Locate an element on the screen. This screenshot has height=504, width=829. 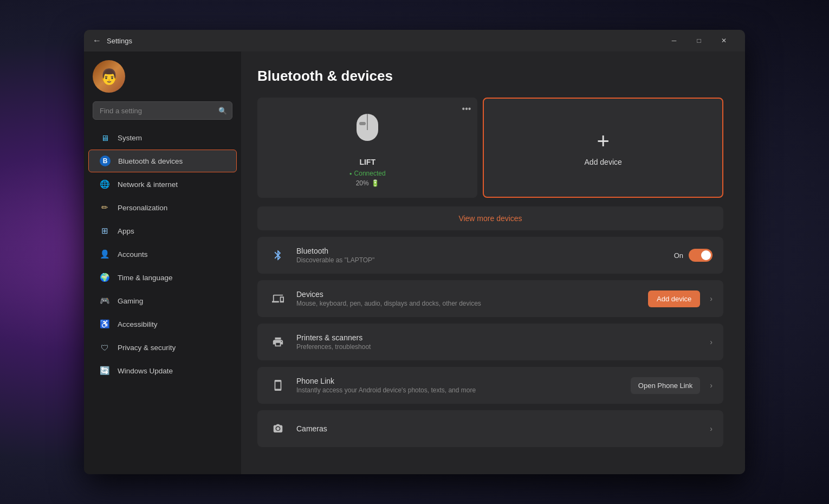
minimize-button: ─ is located at coordinates (674, 41).